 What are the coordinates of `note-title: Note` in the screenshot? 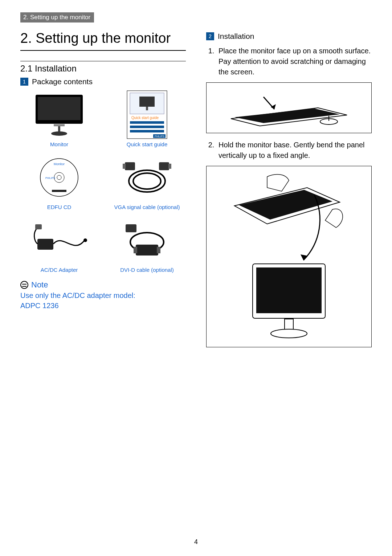 It's located at (40, 285).